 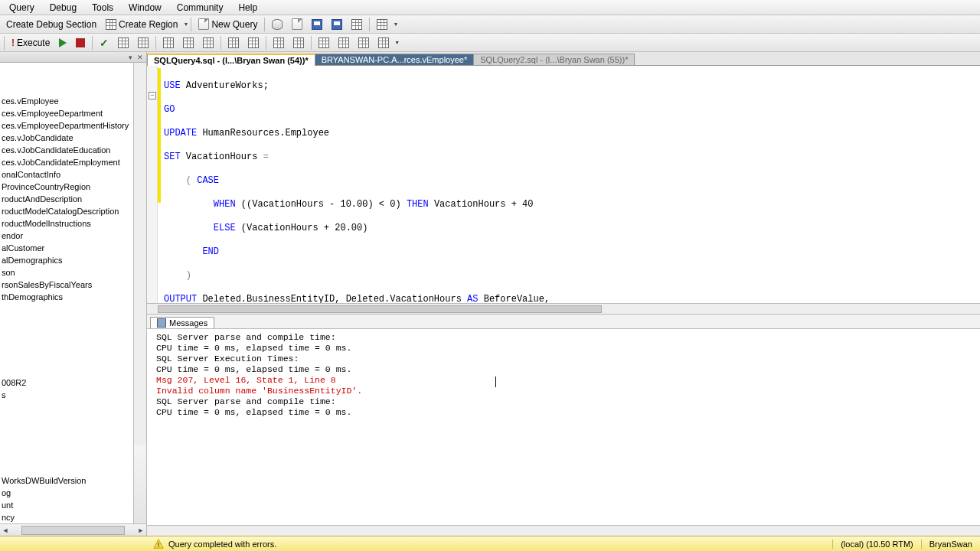 I want to click on menu-help: Help, so click(x=248, y=8).